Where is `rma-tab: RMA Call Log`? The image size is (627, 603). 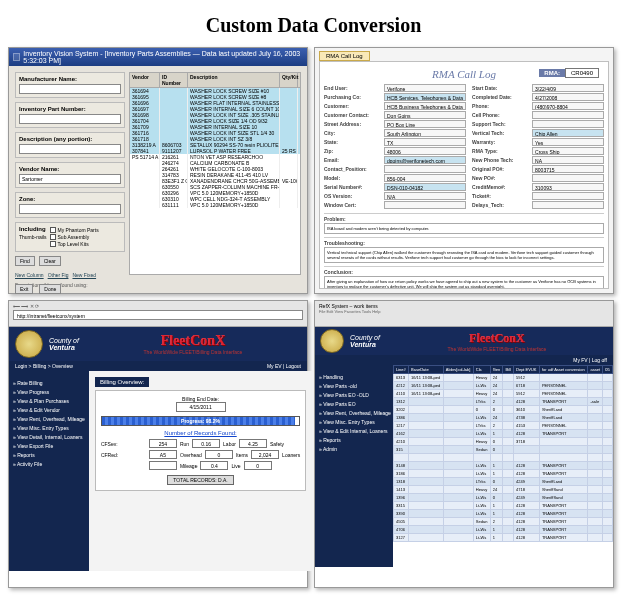 rma-tab: RMA Call Log is located at coordinates (344, 56).